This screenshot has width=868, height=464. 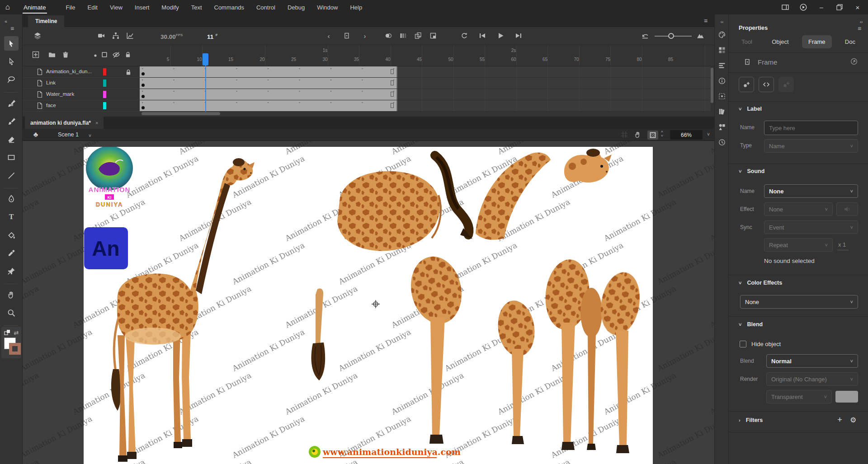 What do you see at coordinates (747, 42) in the screenshot?
I see `properties-tab-tool: Tool` at bounding box center [747, 42].